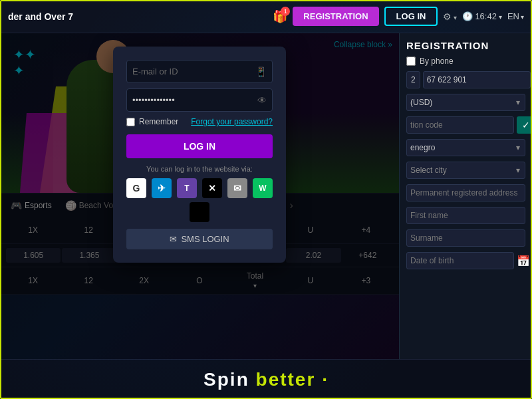 The height and width of the screenshot is (399, 532). I want to click on social-login-text: You can log in to the website via:, so click(200, 169).